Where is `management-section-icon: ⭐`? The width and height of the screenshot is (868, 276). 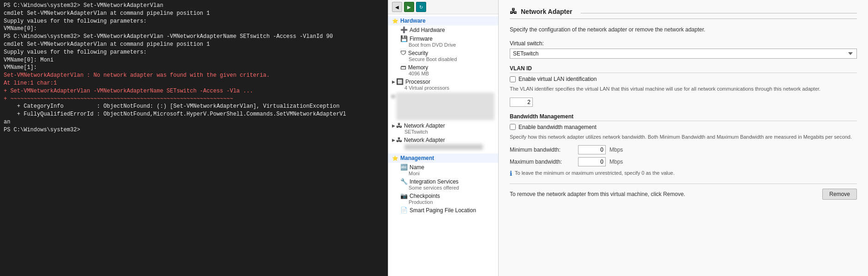 management-section-icon: ⭐ is located at coordinates (395, 158).